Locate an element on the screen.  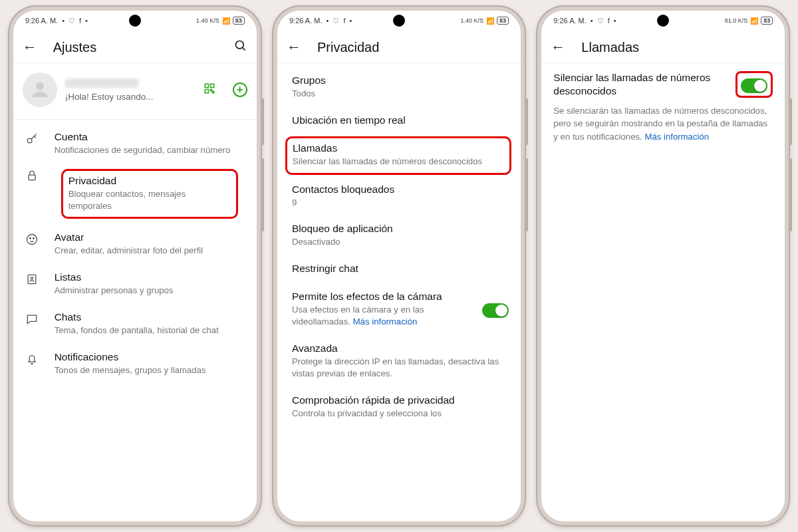
silence-unknown-row: Silenciar las llamadas de números descon… is located at coordinates (663, 84).